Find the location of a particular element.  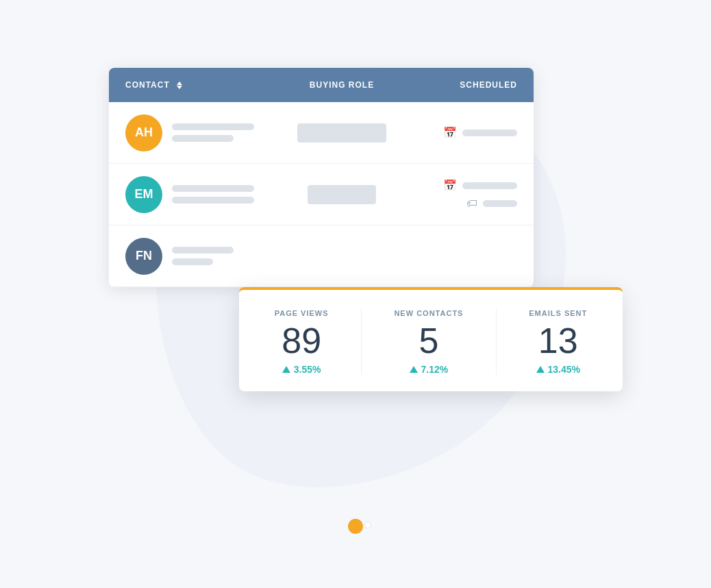

stat-emails-sent-label: EMAILS SENT is located at coordinates (558, 313).